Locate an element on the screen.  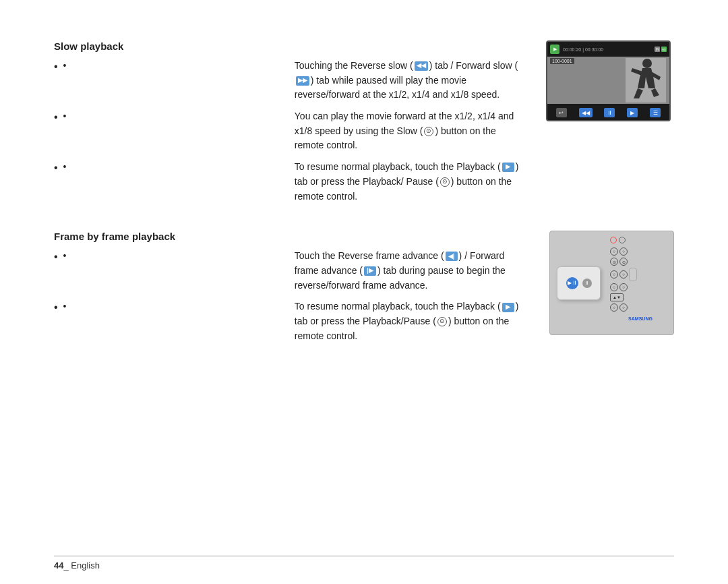
file-counter: 100-0001 is located at coordinates (562, 61).